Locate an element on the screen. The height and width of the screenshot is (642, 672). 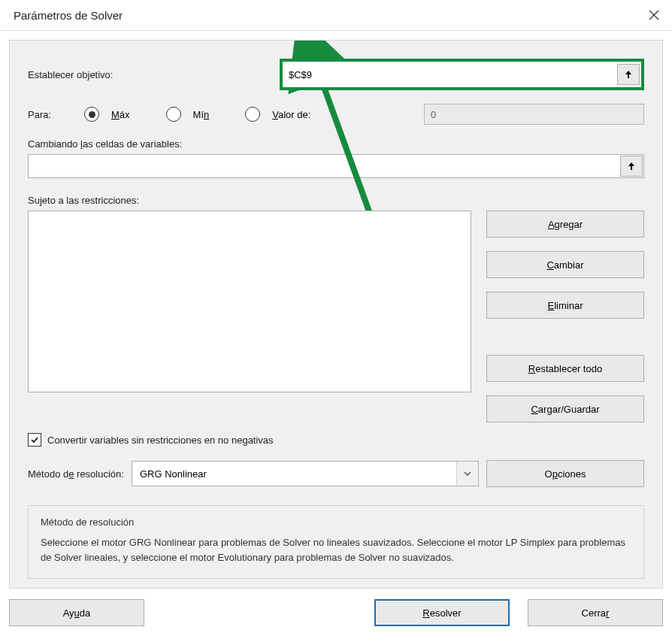
unconstrained-checkbox is located at coordinates (35, 440).